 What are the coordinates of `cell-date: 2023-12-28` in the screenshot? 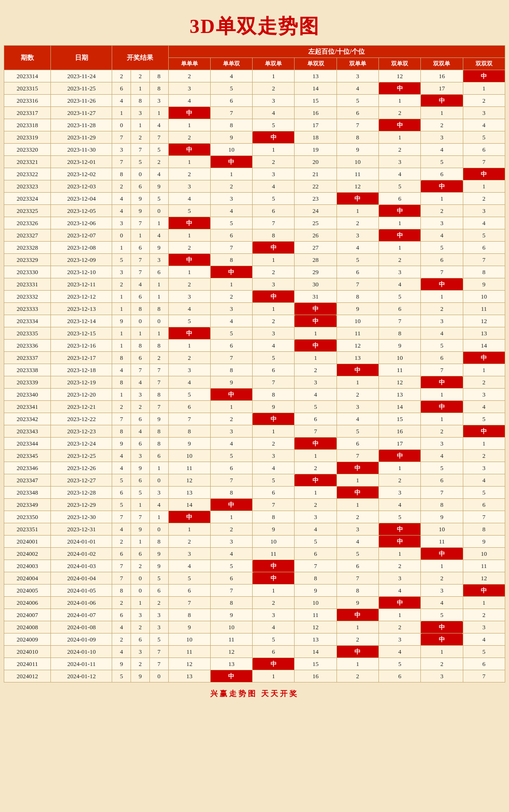 It's located at (82, 493).